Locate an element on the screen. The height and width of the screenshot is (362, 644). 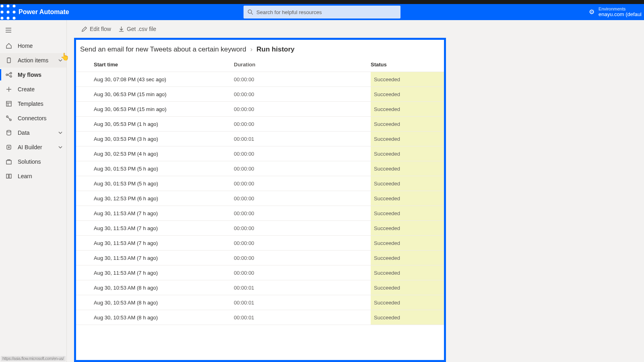
sidebar-item-data: Data is located at coordinates (33, 133).